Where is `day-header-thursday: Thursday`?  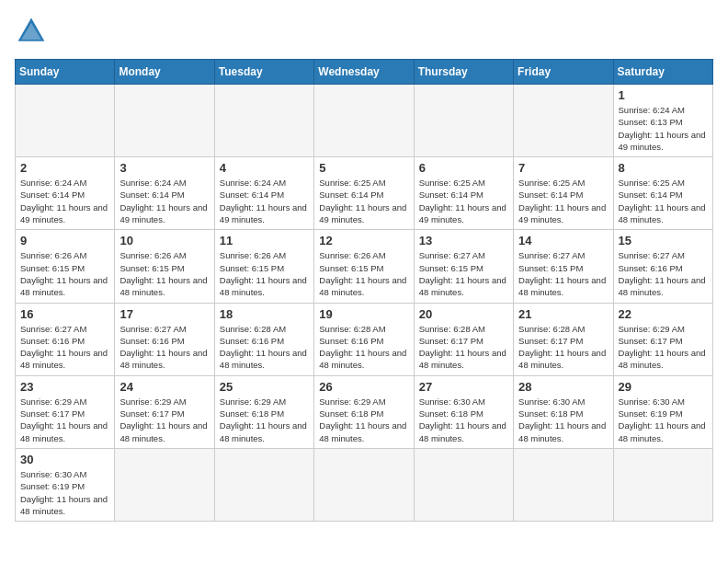 day-header-thursday: Thursday is located at coordinates (463, 72).